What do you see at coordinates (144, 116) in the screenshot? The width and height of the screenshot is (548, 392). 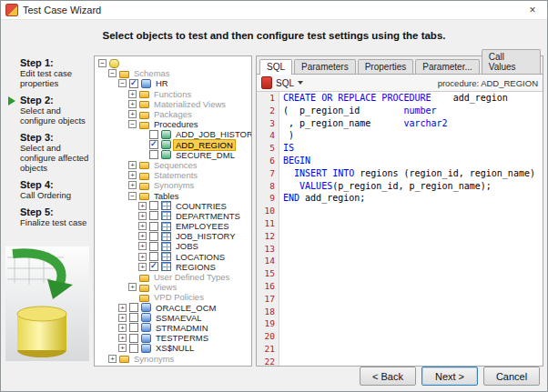 I see `folder-icon` at bounding box center [144, 116].